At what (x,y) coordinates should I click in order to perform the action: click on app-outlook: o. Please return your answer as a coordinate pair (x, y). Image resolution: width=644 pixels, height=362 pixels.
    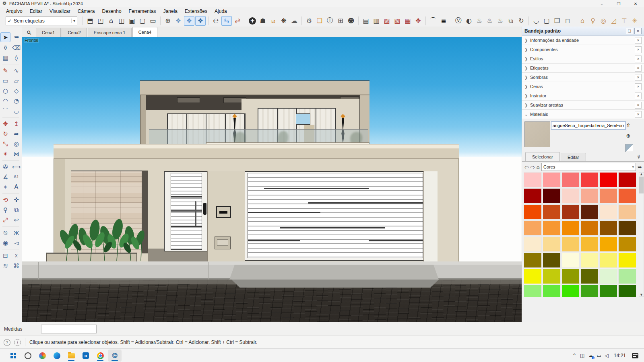
    Looking at the image, I should click on (86, 356).